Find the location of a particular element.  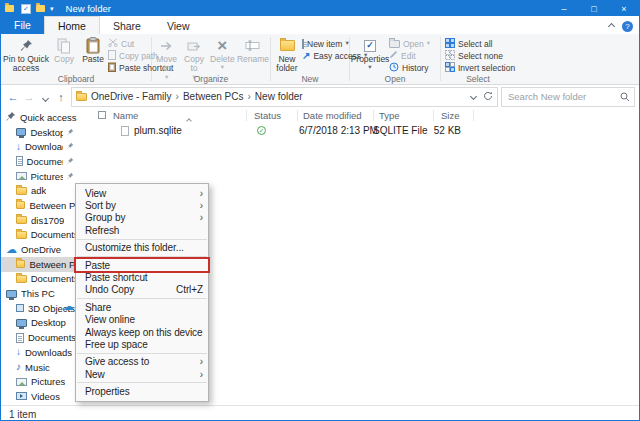

breadcrumb-onedrive-family: OneDrive - Family is located at coordinates (132, 96).